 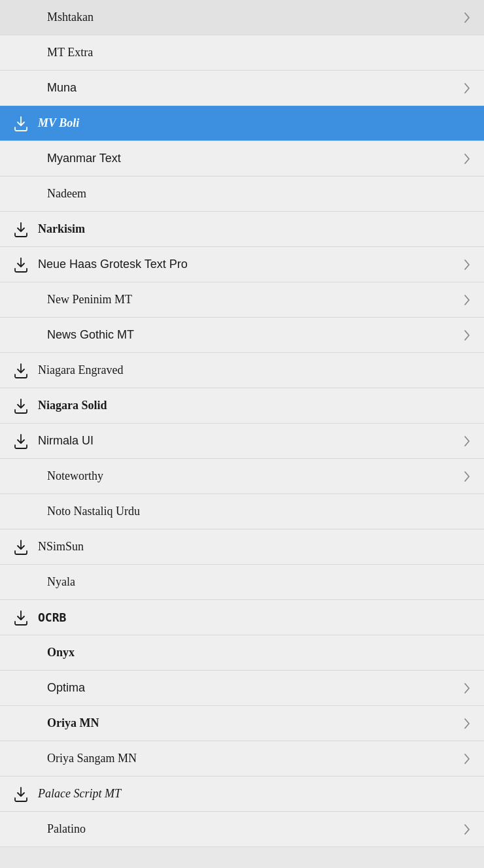 I want to click on font-item-mv-boli: MV Boli, so click(x=242, y=124).